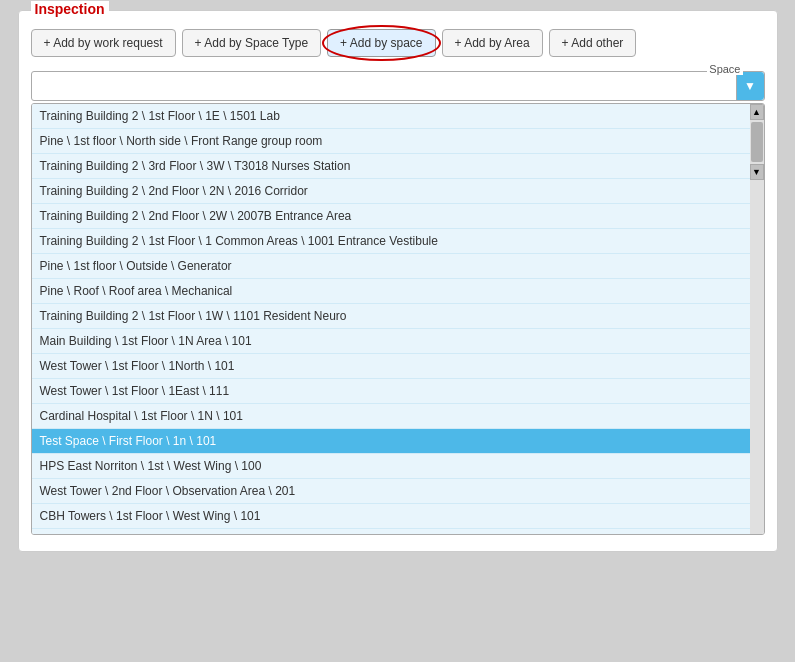 This screenshot has height=662, width=795. Describe the element at coordinates (757, 172) in the screenshot. I see `scrollbar-down-arrow: ▼` at that location.